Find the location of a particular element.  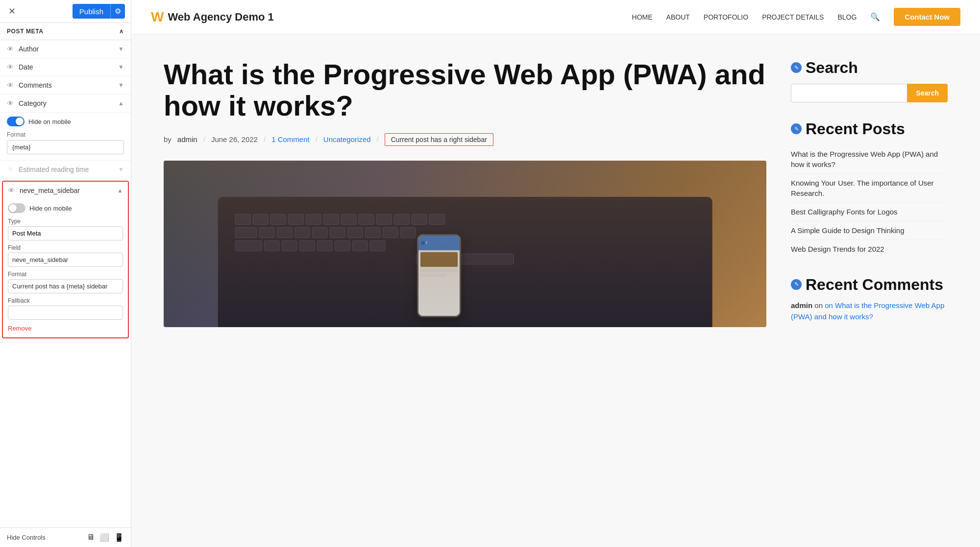

recent-comment-text: admin on on What is the Progressive Web … is located at coordinates (869, 311).